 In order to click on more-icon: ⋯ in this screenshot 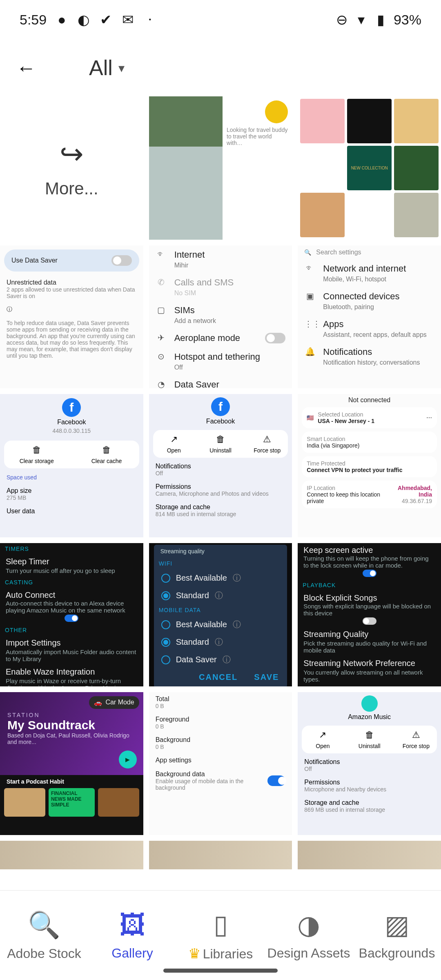, I will do `click(429, 418)`.